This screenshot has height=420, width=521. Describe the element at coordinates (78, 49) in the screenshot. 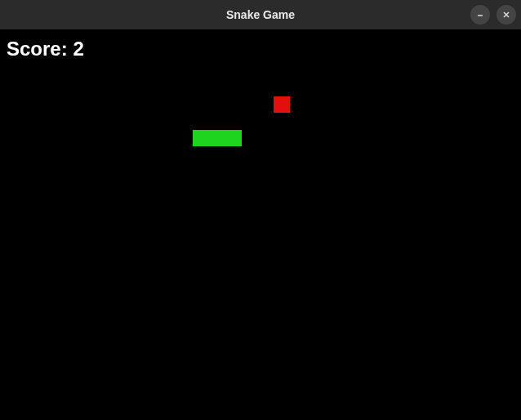

I see `score-value: 2` at that location.